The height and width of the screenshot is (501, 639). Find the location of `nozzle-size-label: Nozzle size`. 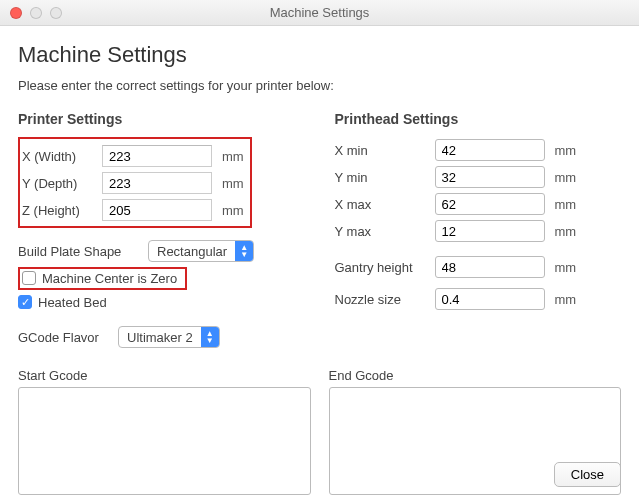

nozzle-size-label: Nozzle size is located at coordinates (385, 300).